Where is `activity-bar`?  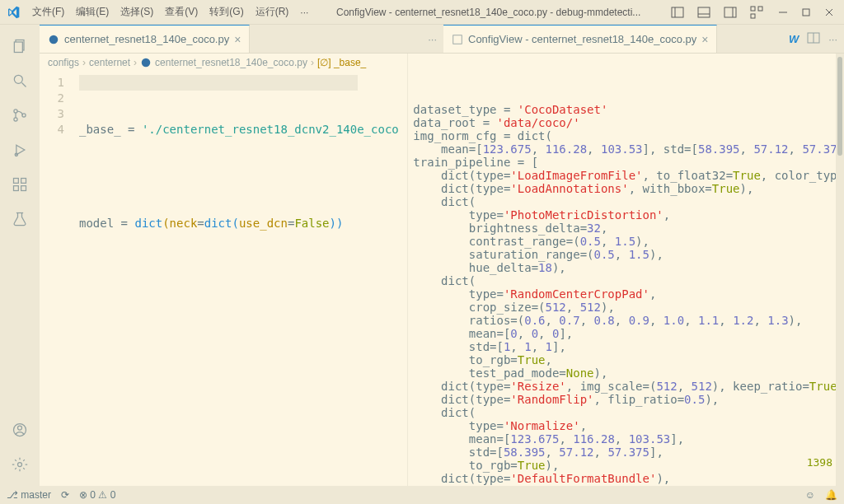
activity-bar is located at coordinates (20, 255).